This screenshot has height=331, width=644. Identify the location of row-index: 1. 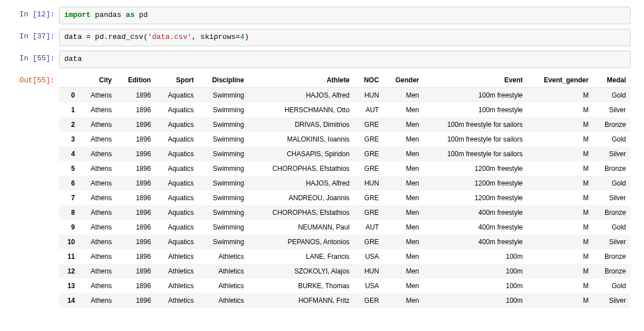
(69, 110).